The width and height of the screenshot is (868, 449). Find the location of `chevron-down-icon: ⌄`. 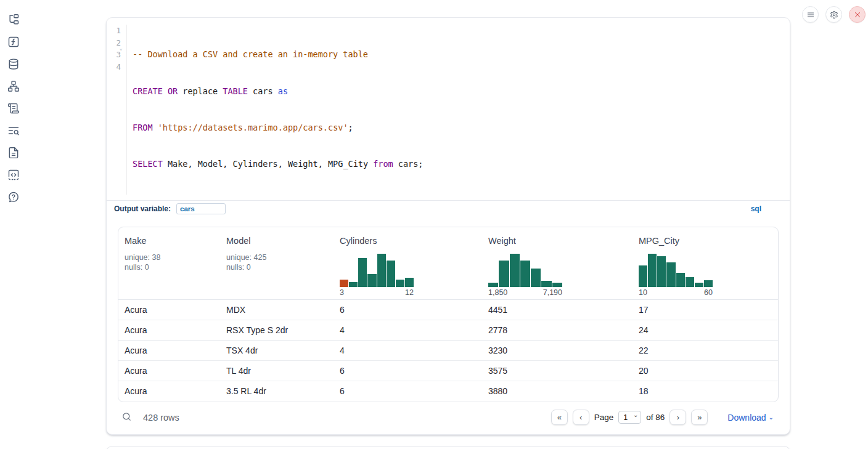

chevron-down-icon: ⌄ is located at coordinates (771, 418).